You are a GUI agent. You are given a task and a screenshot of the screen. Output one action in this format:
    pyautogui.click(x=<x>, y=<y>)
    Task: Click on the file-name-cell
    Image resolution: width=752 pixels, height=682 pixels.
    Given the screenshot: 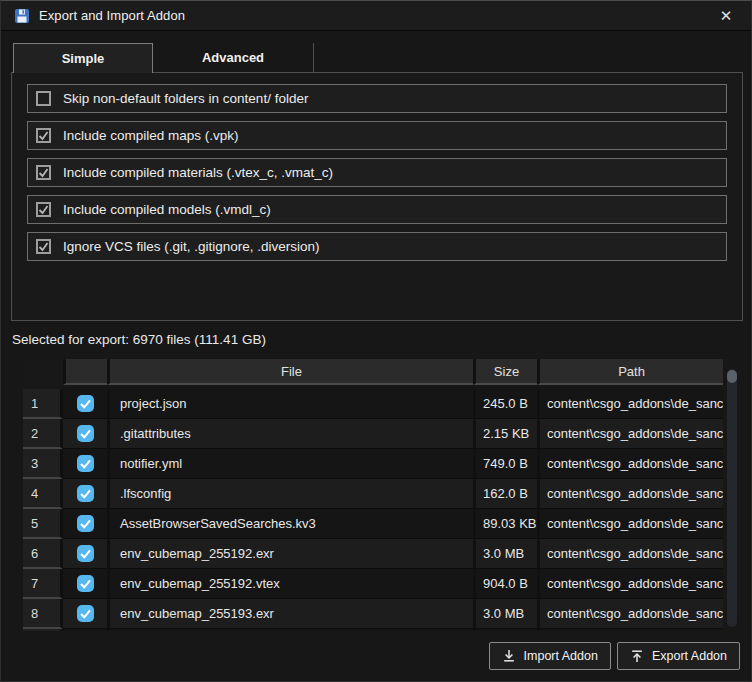 What is the action you would take?
    pyautogui.click(x=290, y=630)
    